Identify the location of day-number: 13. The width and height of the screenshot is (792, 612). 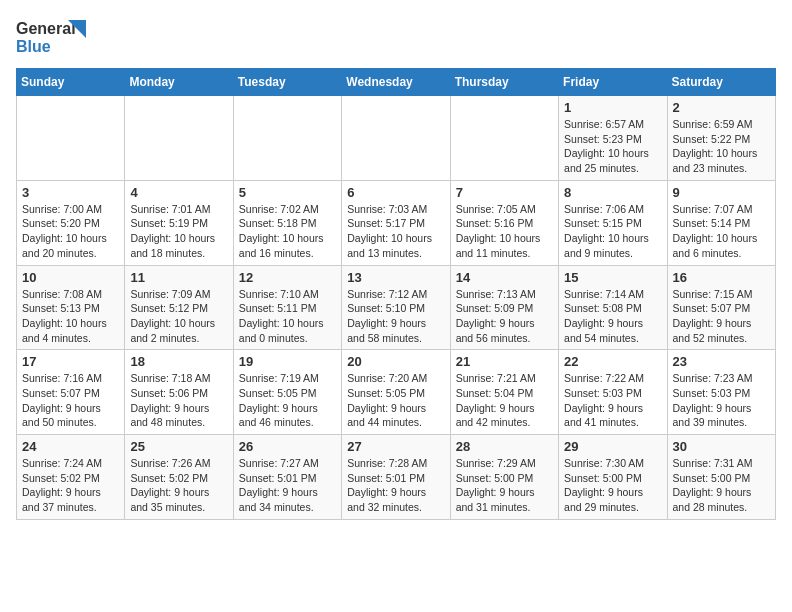
(396, 278).